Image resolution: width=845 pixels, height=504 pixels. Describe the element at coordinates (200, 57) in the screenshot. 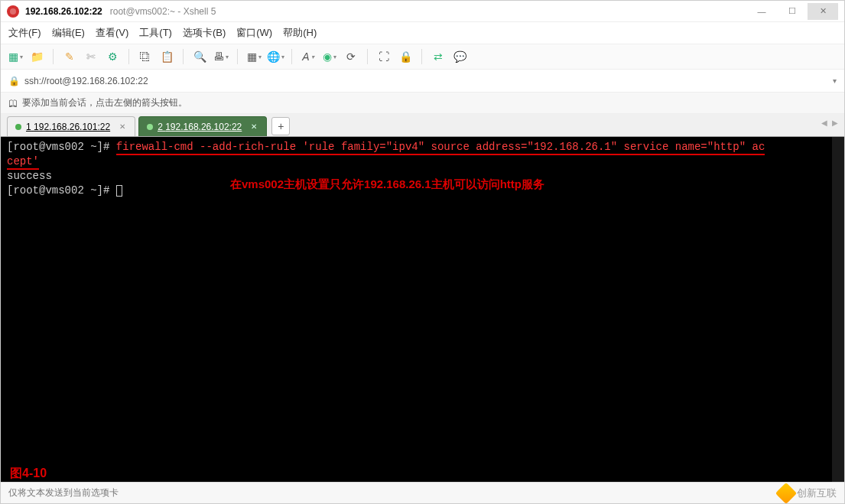

I see `find-icon: 🔍` at that location.